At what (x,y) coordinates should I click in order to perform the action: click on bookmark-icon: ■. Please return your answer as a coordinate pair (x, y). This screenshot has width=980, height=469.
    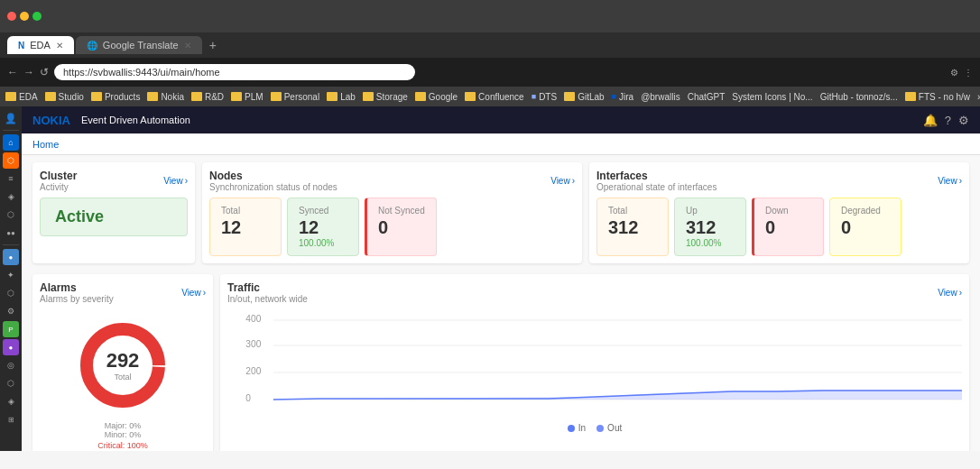
    Looking at the image, I should click on (614, 97).